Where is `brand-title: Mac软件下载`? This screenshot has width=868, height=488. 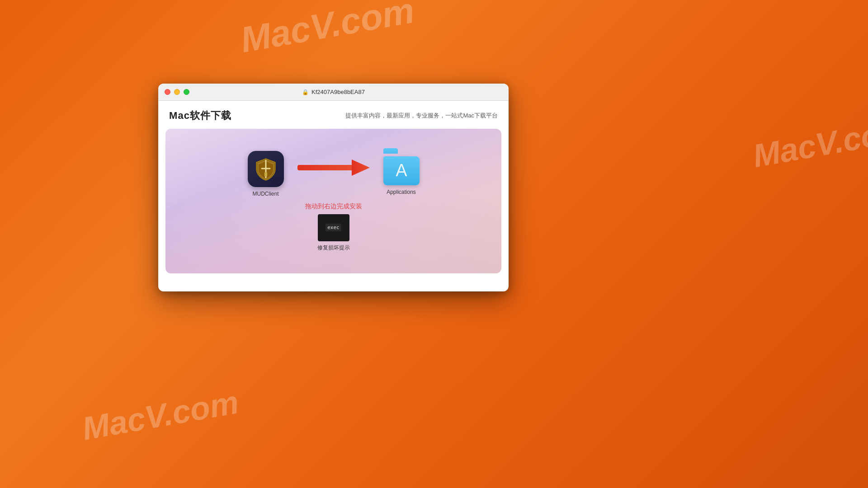
brand-title: Mac软件下载 is located at coordinates (201, 116).